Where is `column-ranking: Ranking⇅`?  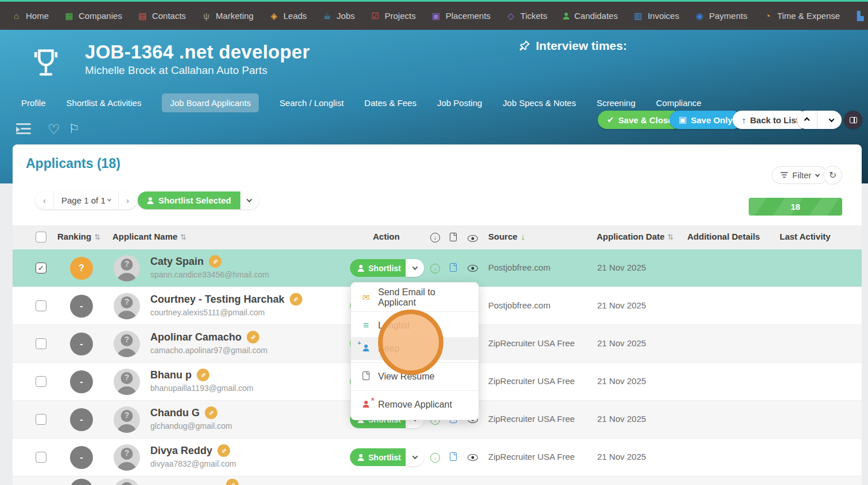
column-ranking: Ranking⇅ is located at coordinates (79, 236).